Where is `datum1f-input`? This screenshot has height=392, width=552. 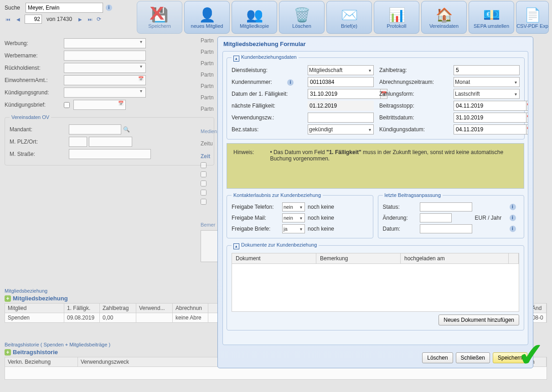
datum1f-input is located at coordinates (344, 94).